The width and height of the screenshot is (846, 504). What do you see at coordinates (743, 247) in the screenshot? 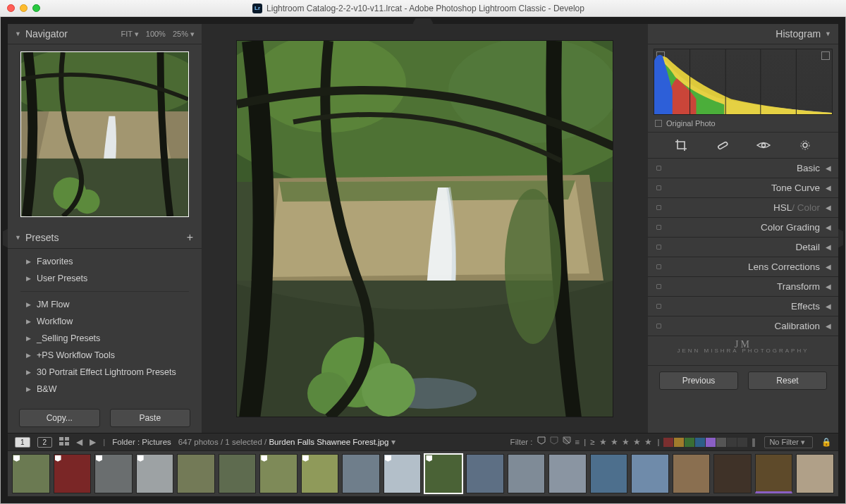
I see `adjust-panel-detail: Detail◀` at bounding box center [743, 247].